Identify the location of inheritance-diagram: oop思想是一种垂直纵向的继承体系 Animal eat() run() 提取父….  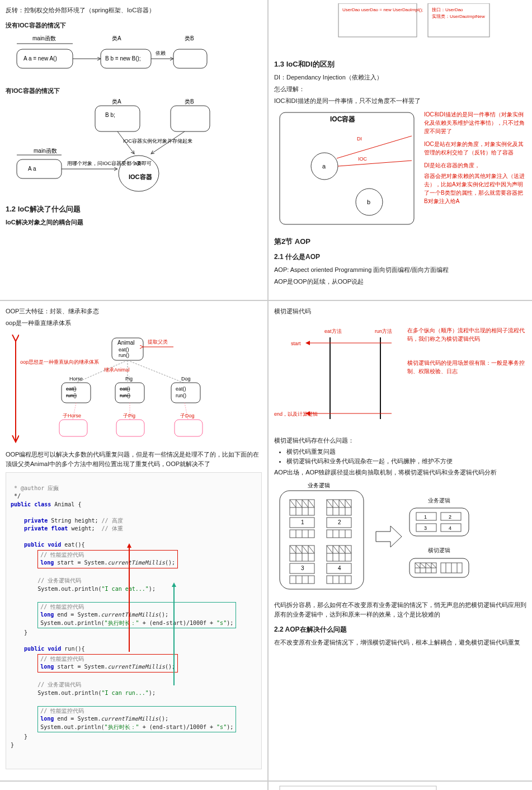
(129, 389).